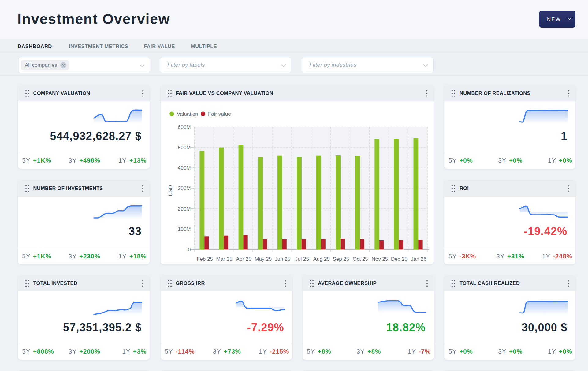  What do you see at coordinates (184, 127) in the screenshot?
I see `svg-text: 600M` at bounding box center [184, 127].